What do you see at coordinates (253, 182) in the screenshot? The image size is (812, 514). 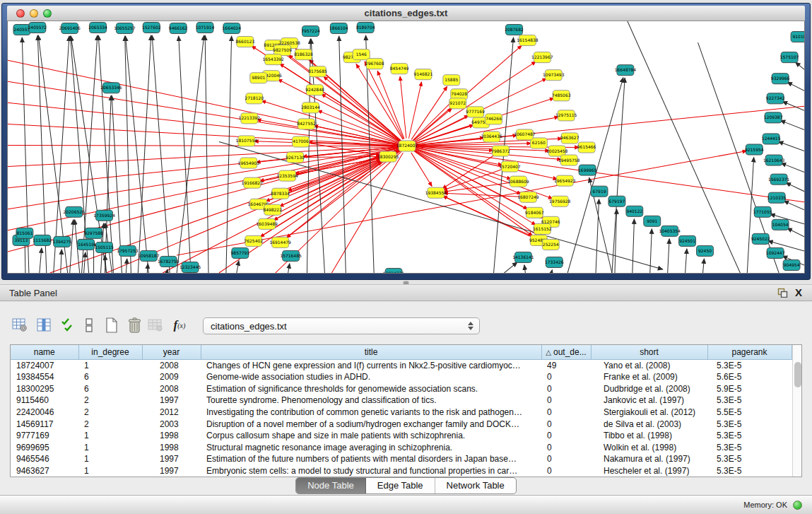 I see `graph-node-y26: 19166827` at bounding box center [253, 182].